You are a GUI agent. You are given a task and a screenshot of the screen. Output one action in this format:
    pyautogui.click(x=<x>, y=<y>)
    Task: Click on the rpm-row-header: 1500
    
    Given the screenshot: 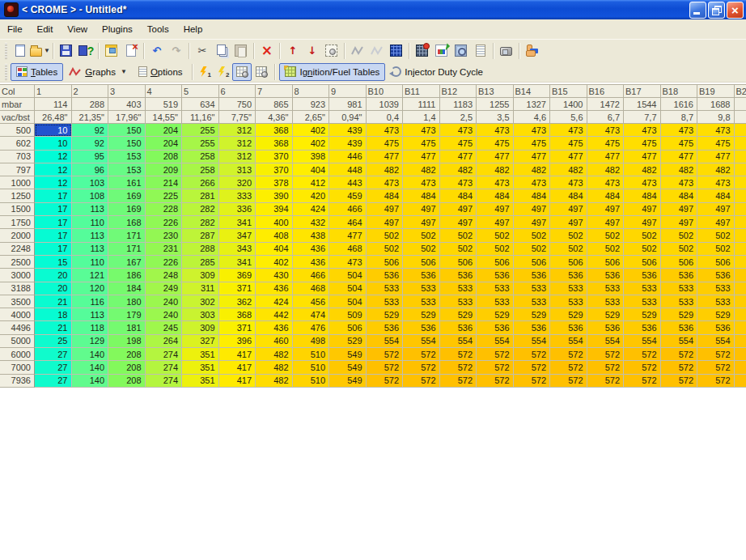 What is the action you would take?
    pyautogui.click(x=18, y=210)
    